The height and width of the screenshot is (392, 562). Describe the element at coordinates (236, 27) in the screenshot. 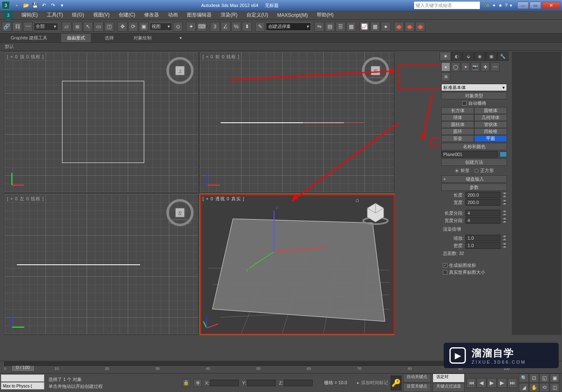

I see `percent-snap-icon: %` at that location.